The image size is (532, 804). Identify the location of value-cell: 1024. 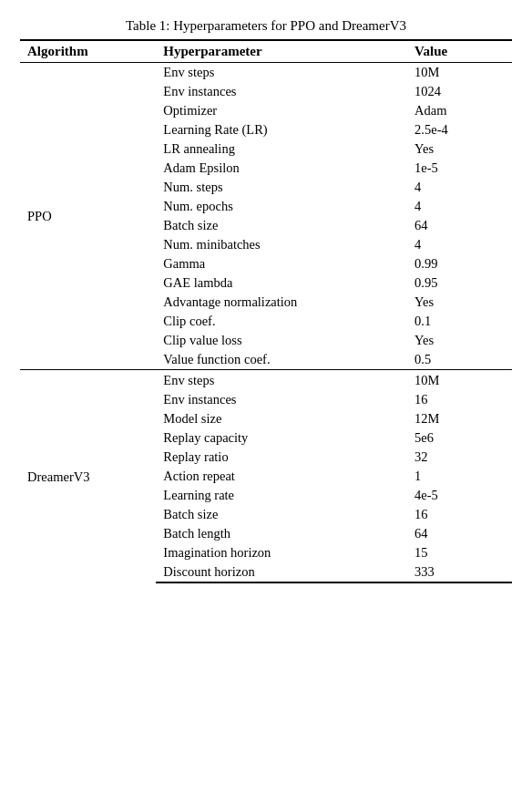
(459, 91).